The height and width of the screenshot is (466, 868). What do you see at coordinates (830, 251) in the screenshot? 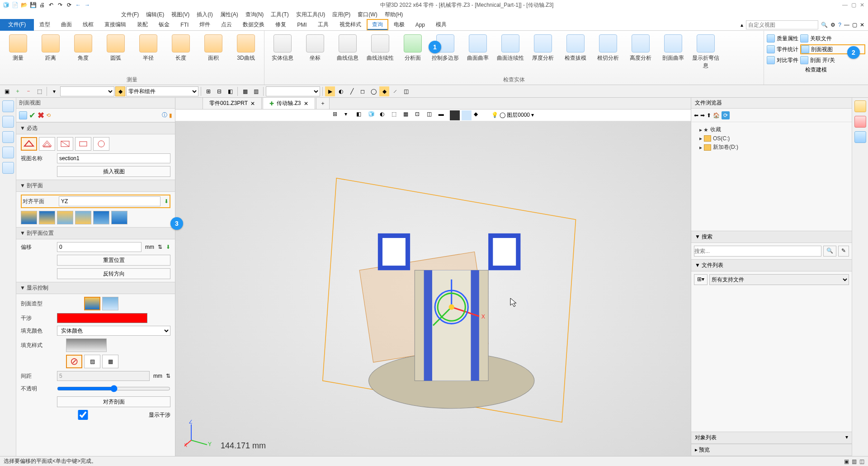
I see `rp-search-button: 🔍` at bounding box center [830, 251].